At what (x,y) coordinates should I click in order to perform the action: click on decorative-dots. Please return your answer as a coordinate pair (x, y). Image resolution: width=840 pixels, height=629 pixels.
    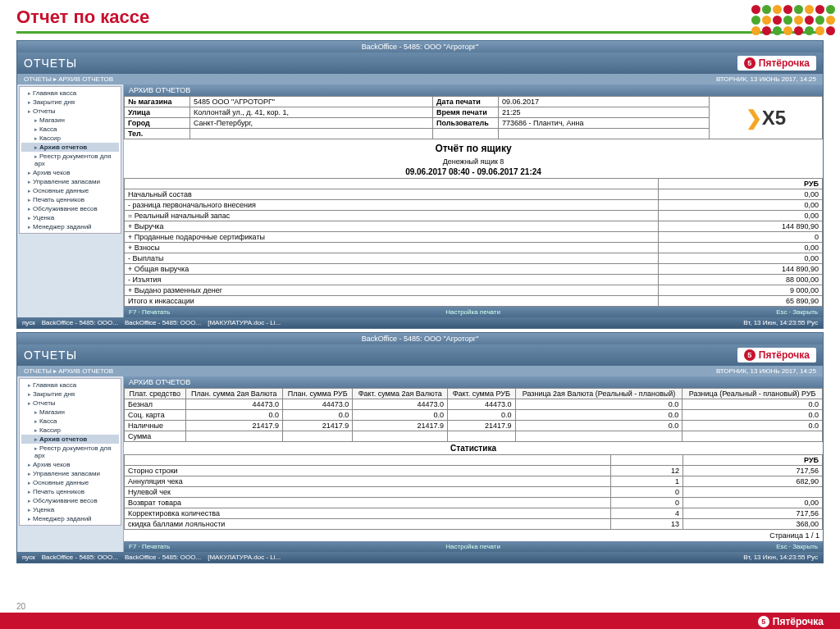
    Looking at the image, I should click on (793, 20).